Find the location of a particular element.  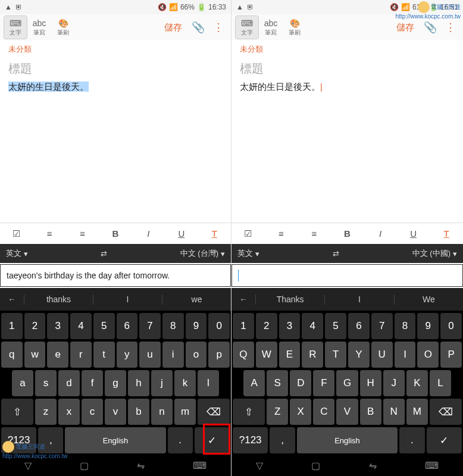

key-4: 4 is located at coordinates (312, 326).